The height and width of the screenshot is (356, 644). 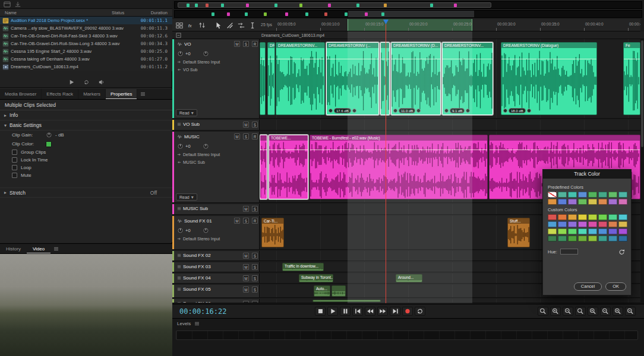 I want to click on fast-forward-button, so click(x=383, y=311).